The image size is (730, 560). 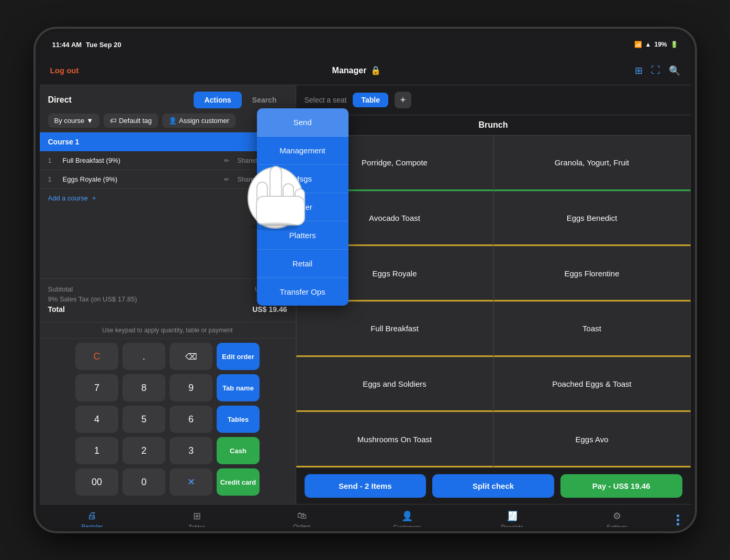 I want to click on key-0: 0, so click(x=144, y=482).